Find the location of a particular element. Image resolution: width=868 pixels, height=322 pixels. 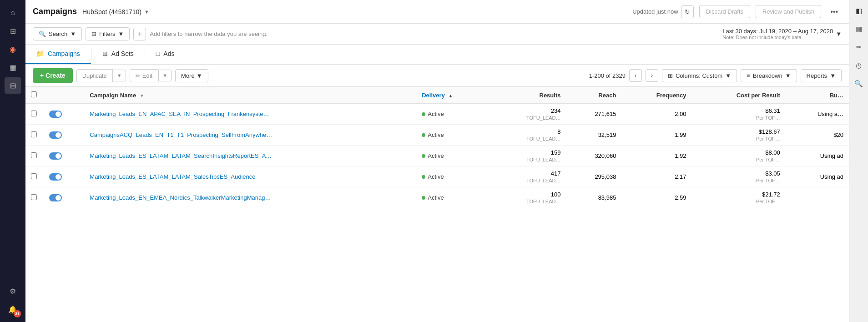

col-campaign-name: Campaign Name ▼ is located at coordinates (250, 96).